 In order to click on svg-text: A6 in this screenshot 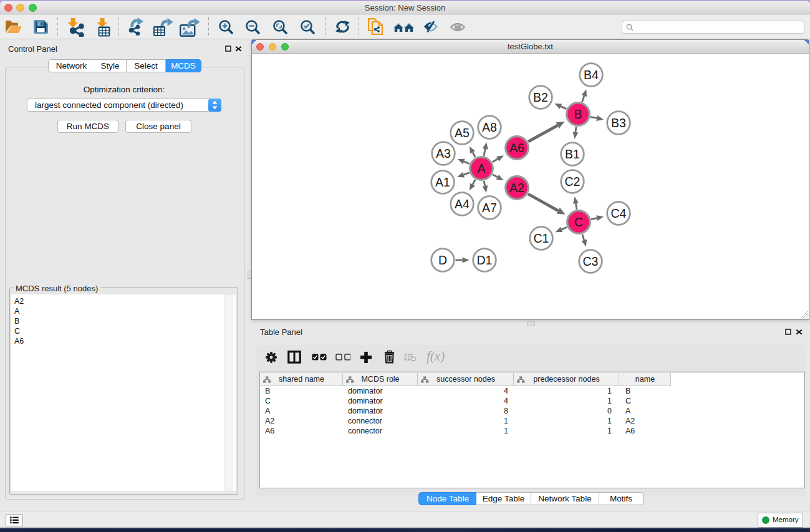, I will do `click(517, 148)`.